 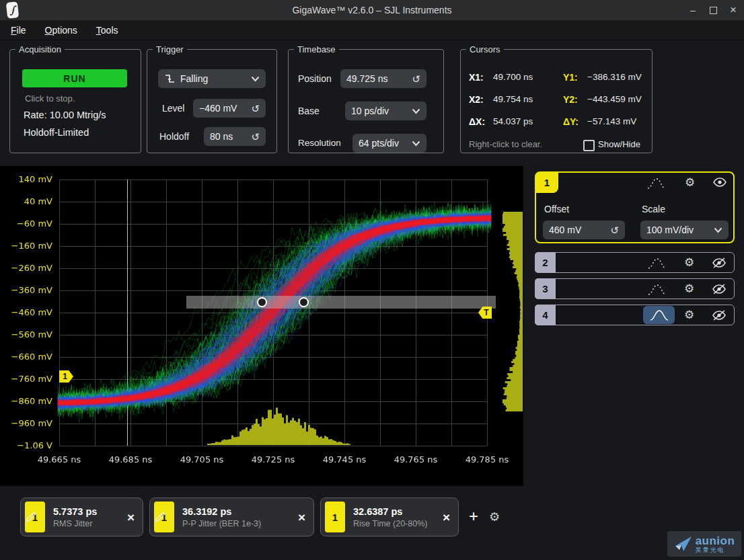 I want to click on channel3-row: 3 ⚙, so click(x=635, y=289).